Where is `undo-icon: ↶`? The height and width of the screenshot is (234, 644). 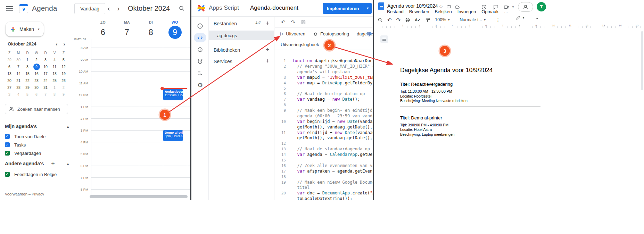
undo-icon: ↶ is located at coordinates (283, 22).